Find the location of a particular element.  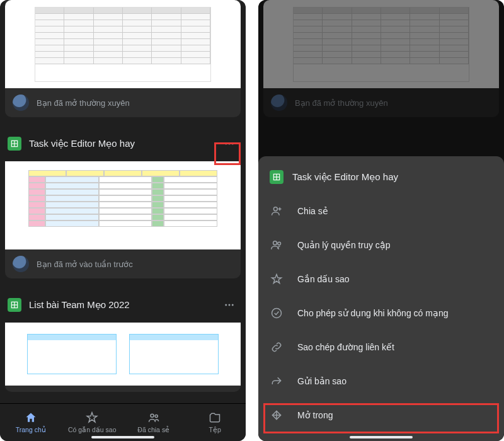

link-icon is located at coordinates (277, 347).